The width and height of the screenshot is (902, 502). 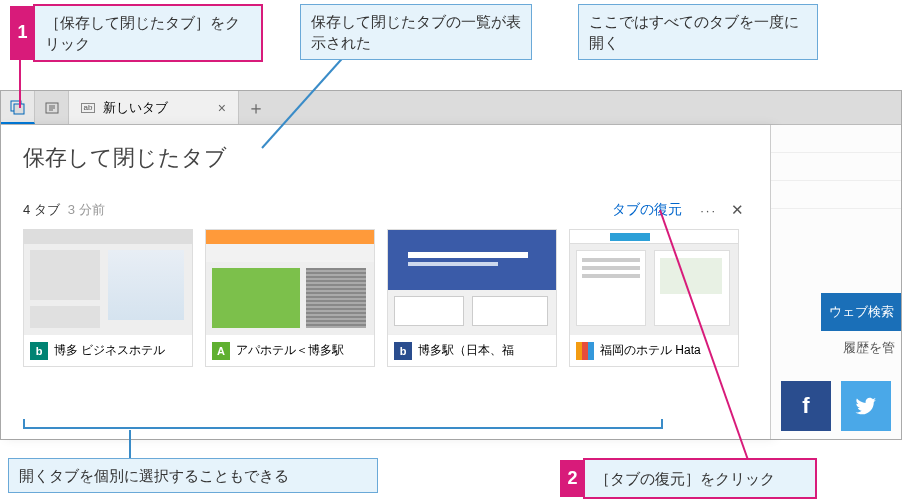 What do you see at coordinates (416, 32) in the screenshot?
I see `callout-list-shown: 保存して閉じたタブの一覧が表示された` at bounding box center [416, 32].